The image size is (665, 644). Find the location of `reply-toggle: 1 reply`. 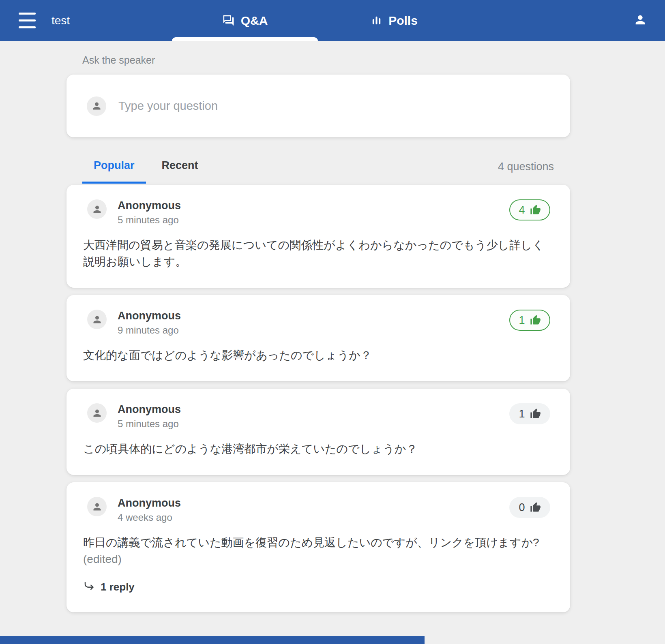

reply-toggle: 1 reply is located at coordinates (317, 587).